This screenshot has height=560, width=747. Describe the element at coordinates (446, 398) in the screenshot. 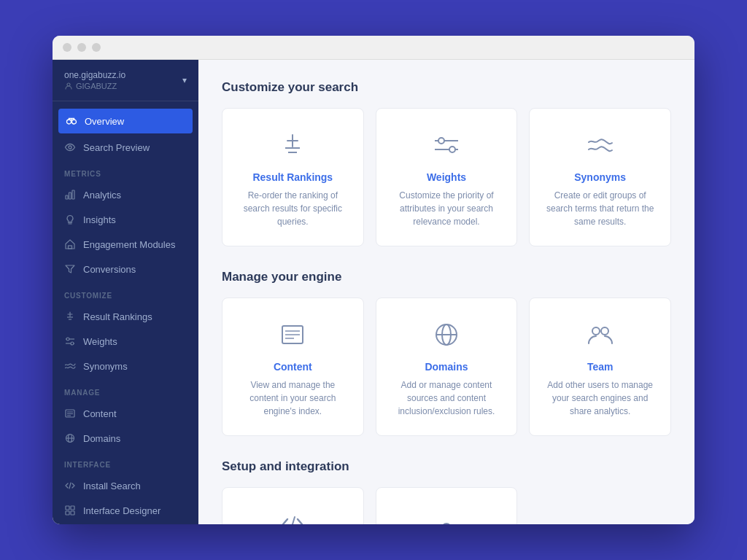

I see `card-desc-domains: Add or manage content sources and conten…` at that location.